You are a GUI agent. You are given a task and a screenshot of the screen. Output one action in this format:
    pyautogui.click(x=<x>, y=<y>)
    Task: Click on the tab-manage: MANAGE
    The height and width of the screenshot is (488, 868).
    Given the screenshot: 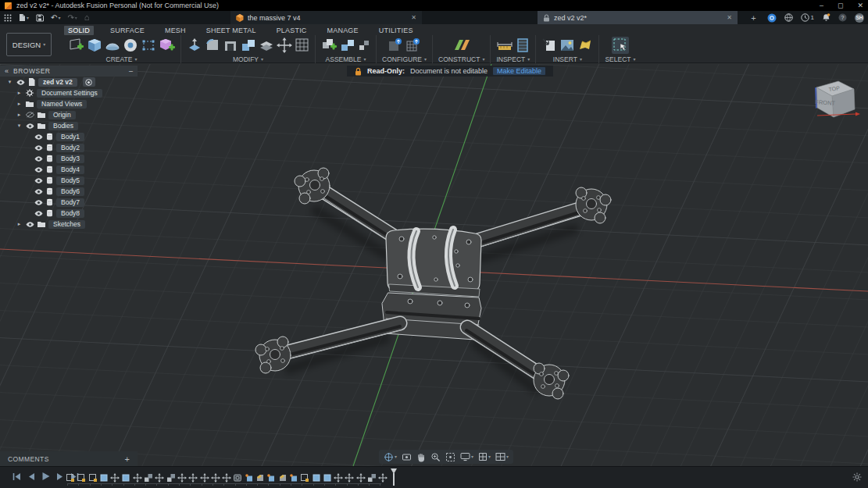 What is the action you would take?
    pyautogui.click(x=343, y=30)
    